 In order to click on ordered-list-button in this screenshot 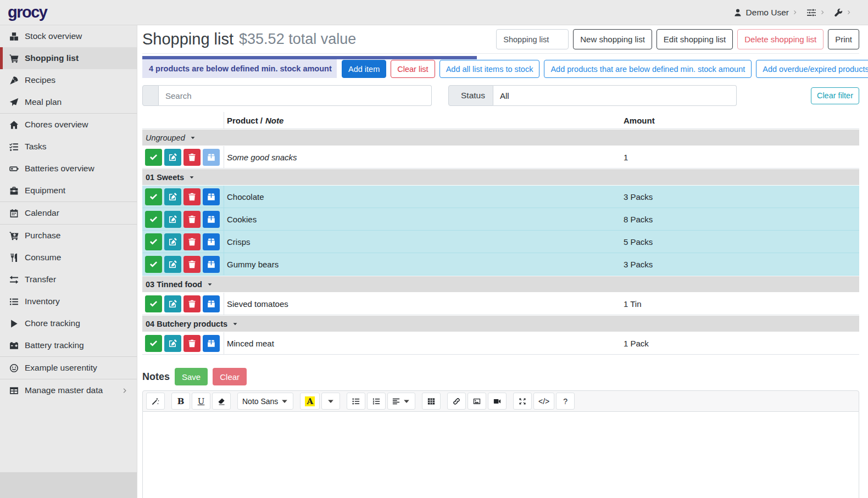, I will do `click(376, 401)`.